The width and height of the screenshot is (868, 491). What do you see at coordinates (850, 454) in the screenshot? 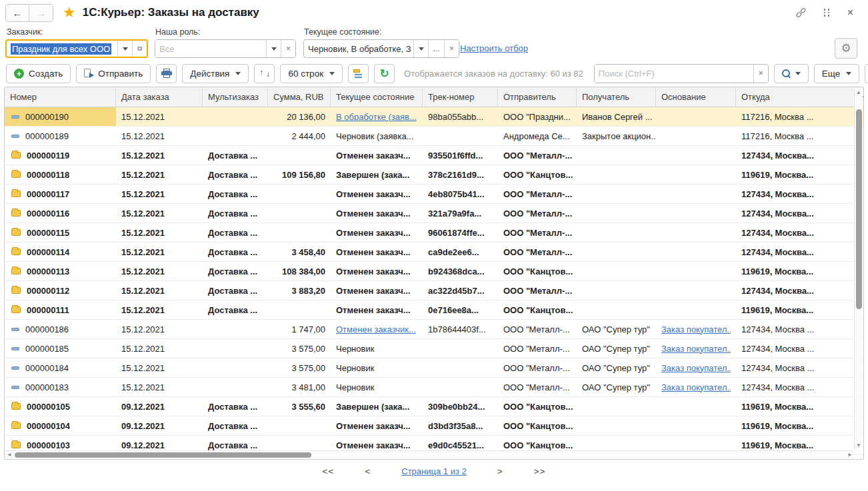
I see `scroll-right-icon: ►` at bounding box center [850, 454].